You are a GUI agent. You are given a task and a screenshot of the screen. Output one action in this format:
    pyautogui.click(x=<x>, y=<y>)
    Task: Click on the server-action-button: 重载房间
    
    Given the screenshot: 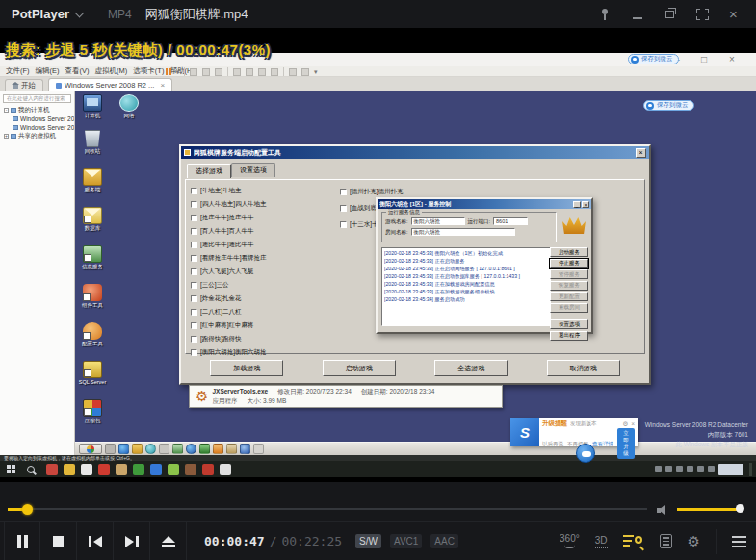 What is the action you would take?
    pyautogui.click(x=569, y=308)
    